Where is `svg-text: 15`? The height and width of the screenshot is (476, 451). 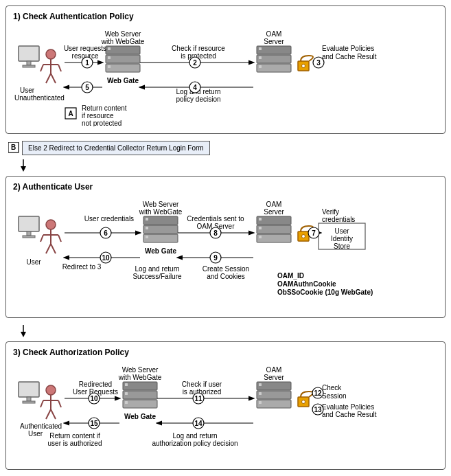 svg-text: 15 is located at coordinates (94, 423).